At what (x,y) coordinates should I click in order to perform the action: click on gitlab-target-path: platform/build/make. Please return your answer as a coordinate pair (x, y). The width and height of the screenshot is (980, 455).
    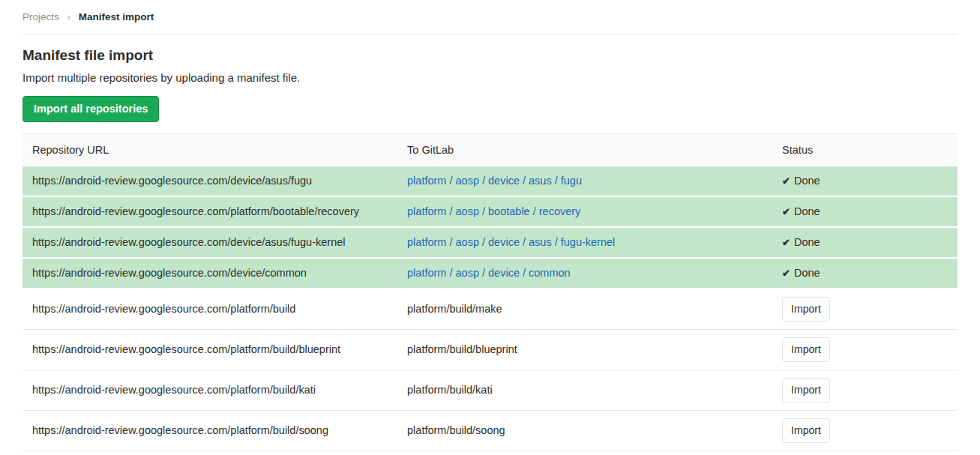
    Looking at the image, I should click on (454, 309).